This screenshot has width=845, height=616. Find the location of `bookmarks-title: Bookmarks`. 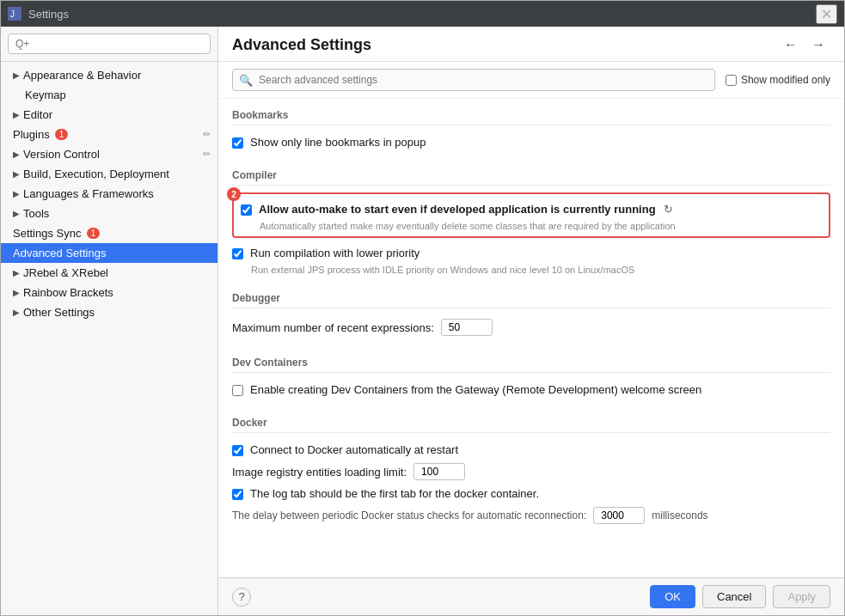

bookmarks-title: Bookmarks is located at coordinates (531, 117).